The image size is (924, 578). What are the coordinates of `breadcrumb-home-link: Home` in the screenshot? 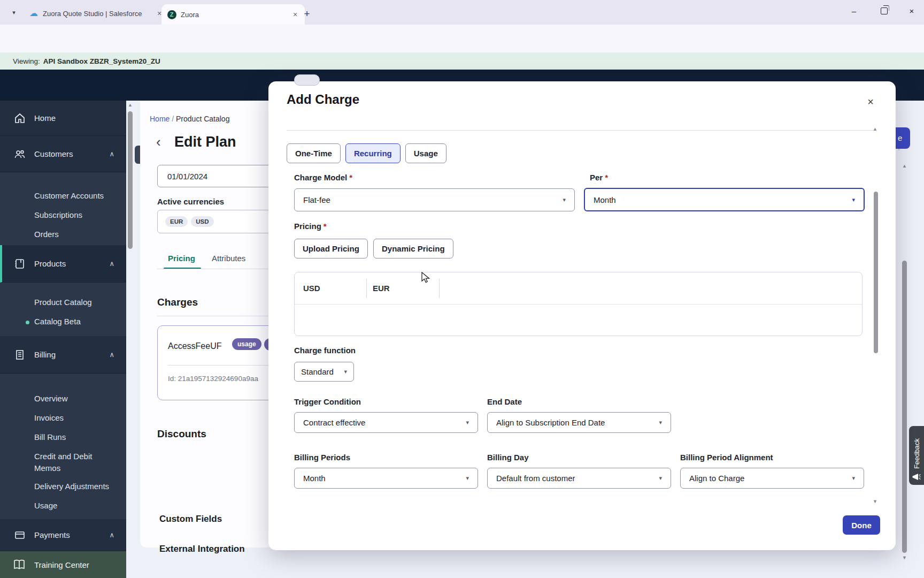 It's located at (159, 119).